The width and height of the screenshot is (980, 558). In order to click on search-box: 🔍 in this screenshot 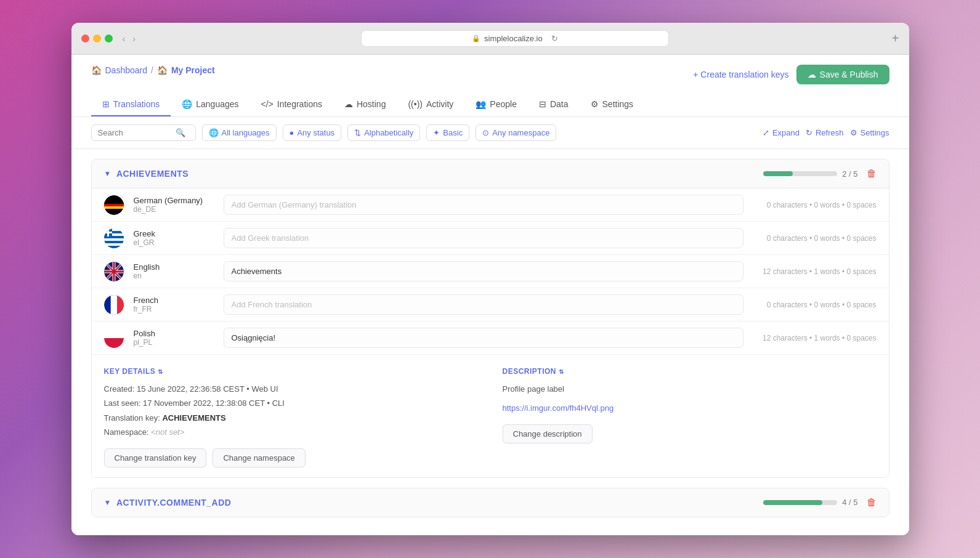, I will do `click(144, 133)`.